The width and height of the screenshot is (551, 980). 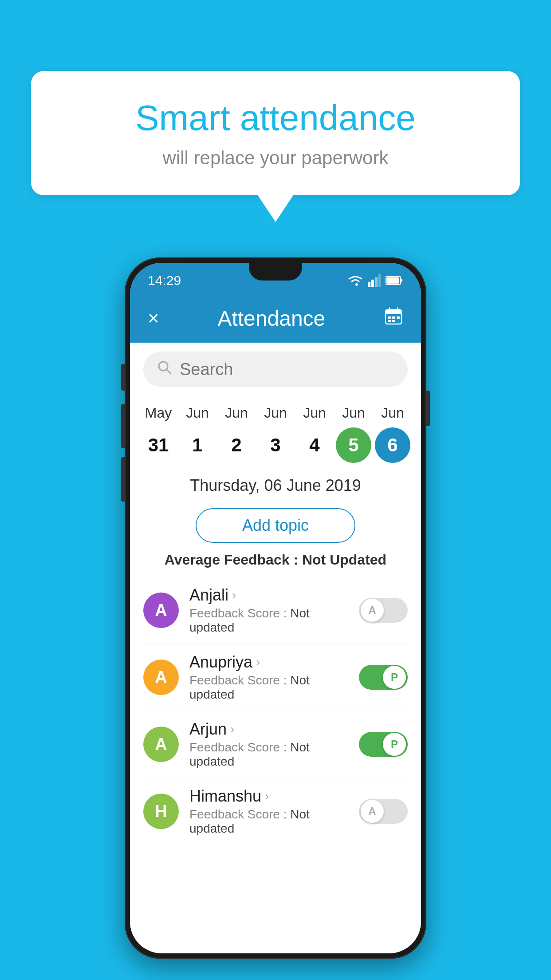 I want to click on close-button: ×, so click(x=153, y=318).